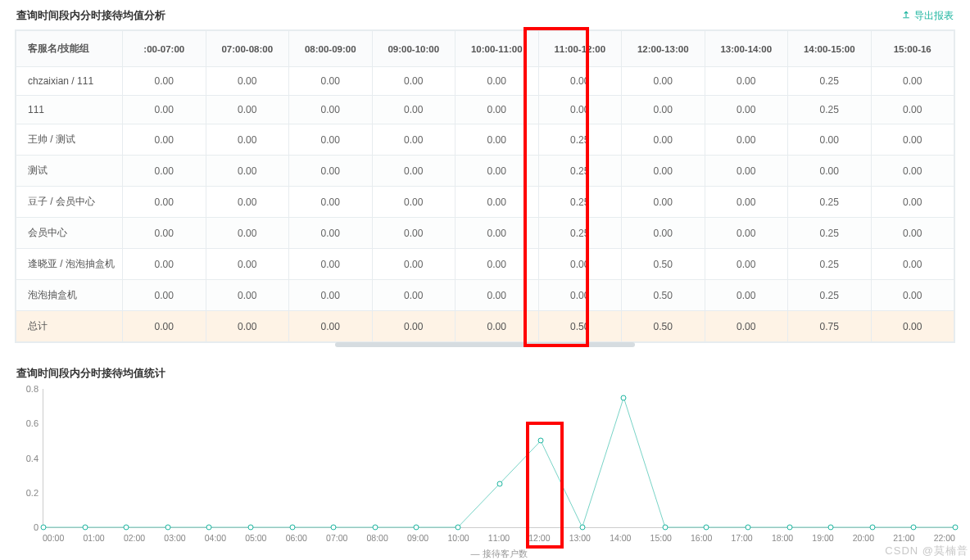 This screenshot has width=970, height=560. What do you see at coordinates (215, 538) in the screenshot?
I see `x-tick: 04:00` at bounding box center [215, 538].